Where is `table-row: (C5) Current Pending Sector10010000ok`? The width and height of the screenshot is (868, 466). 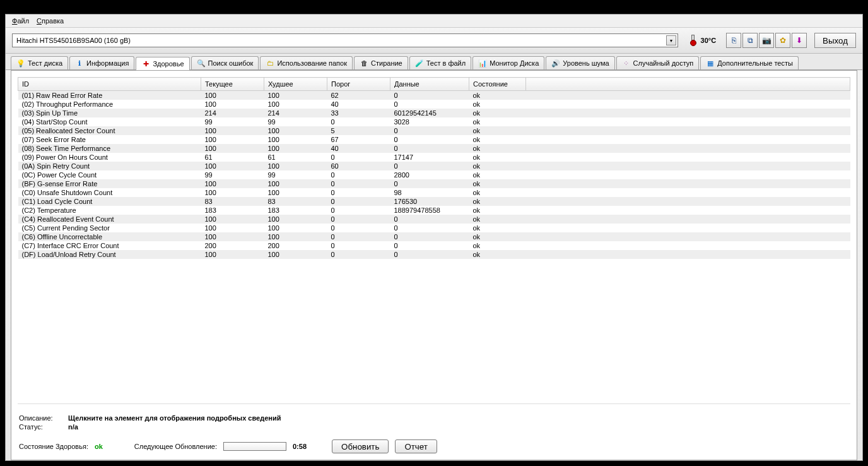 table-row: (C5) Current Pending Sector10010000ok is located at coordinates (434, 228).